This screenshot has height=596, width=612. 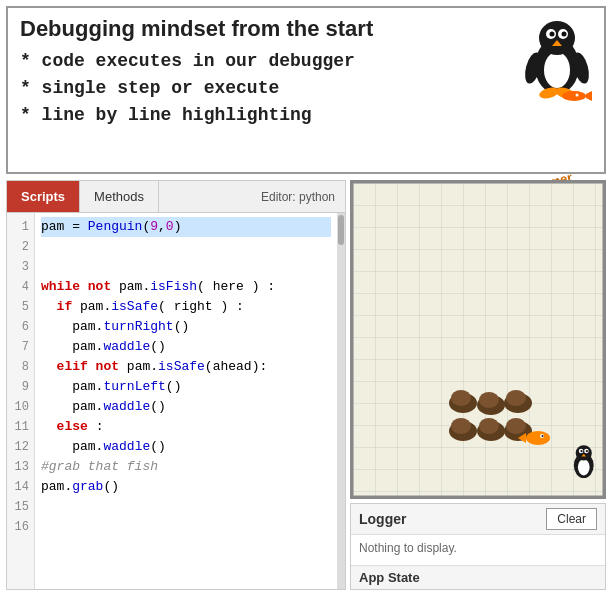 I want to click on logger-content: Nothing to display., so click(x=478, y=550).